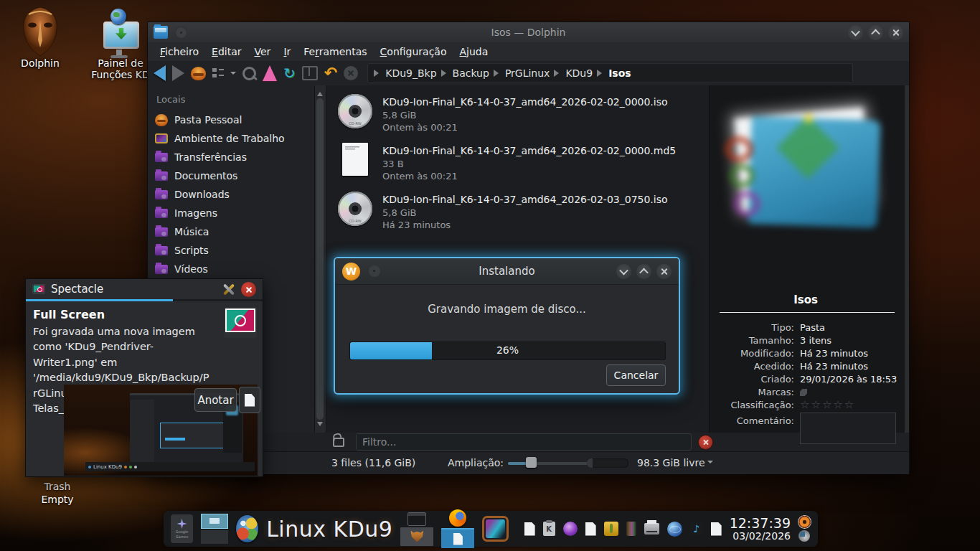 The image size is (980, 551). Describe the element at coordinates (907, 259) in the screenshot. I see `info-panel-scrollbar` at that location.